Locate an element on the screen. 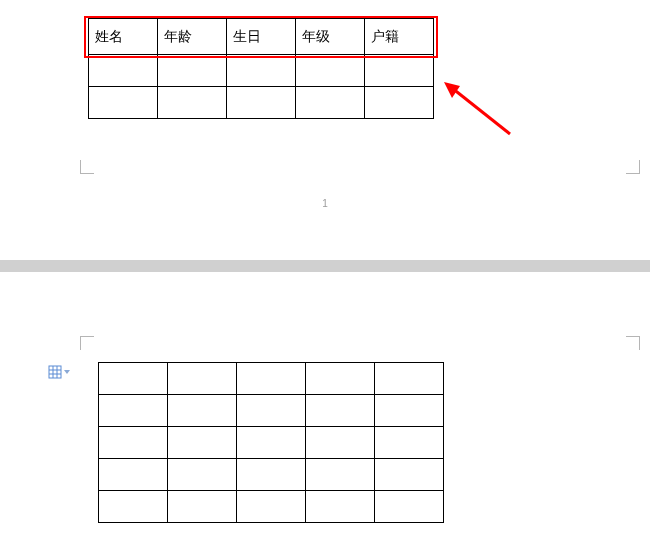 The image size is (650, 552). table-1: 姓名 年龄 生日 年级 户籍 is located at coordinates (261, 68).